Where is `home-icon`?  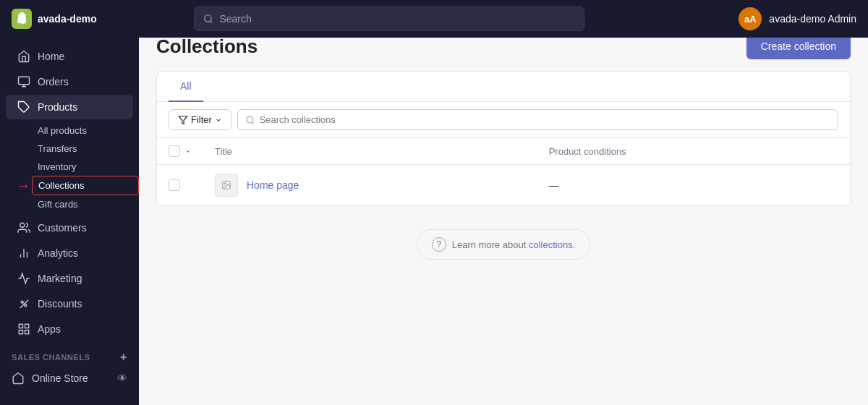
home-icon is located at coordinates (24, 56).